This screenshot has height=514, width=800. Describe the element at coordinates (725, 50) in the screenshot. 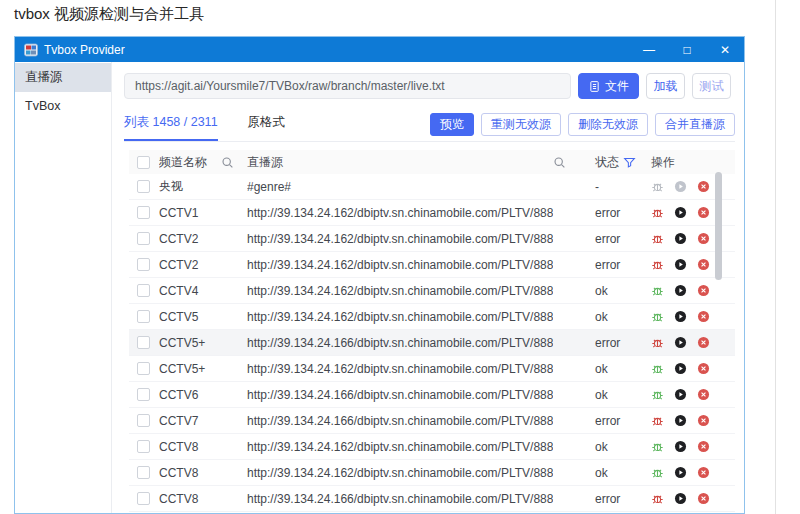

I see `close-button: ✕` at that location.